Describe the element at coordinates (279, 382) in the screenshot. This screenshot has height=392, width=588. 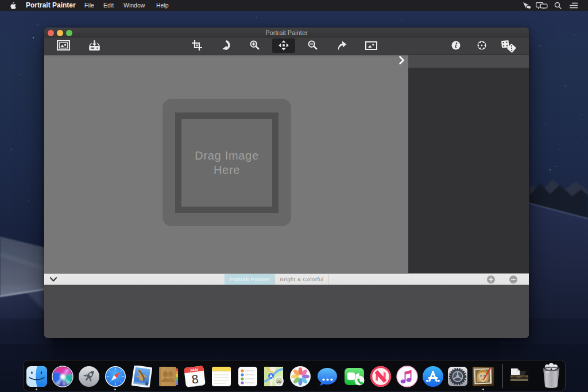
I see `svg-text: 3D` at that location.